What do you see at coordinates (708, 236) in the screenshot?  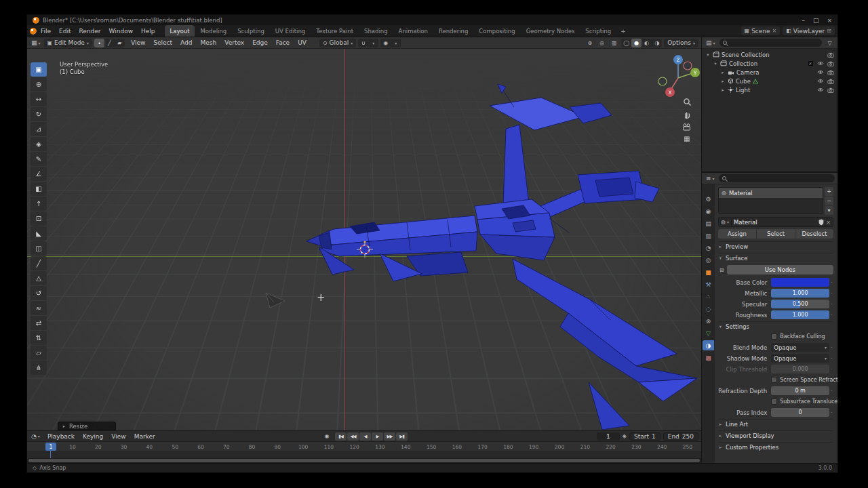 I see `properties-tab-view-layer: ▥` at bounding box center [708, 236].